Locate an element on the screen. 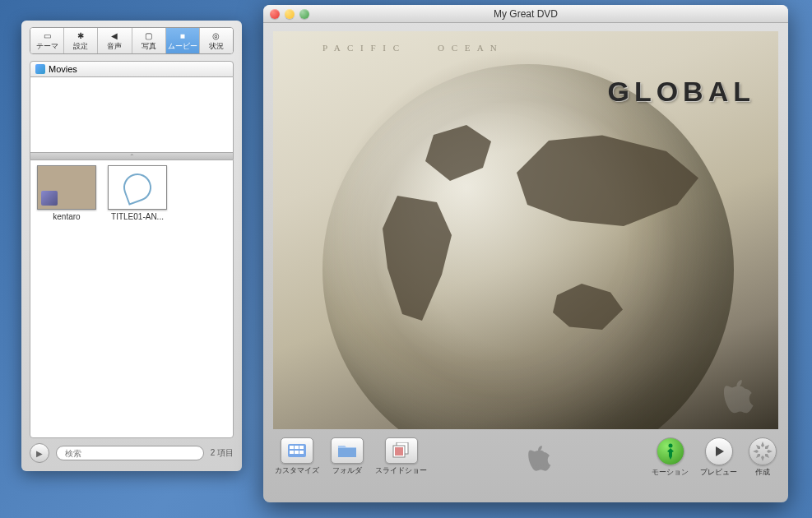 This screenshot has width=812, height=518. folder-icon is located at coordinates (347, 451).